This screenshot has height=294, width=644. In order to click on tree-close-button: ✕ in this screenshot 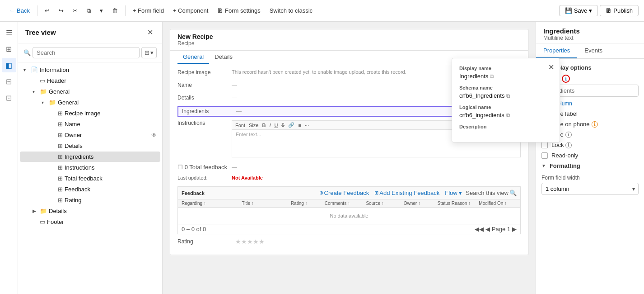, I will do `click(150, 33)`.